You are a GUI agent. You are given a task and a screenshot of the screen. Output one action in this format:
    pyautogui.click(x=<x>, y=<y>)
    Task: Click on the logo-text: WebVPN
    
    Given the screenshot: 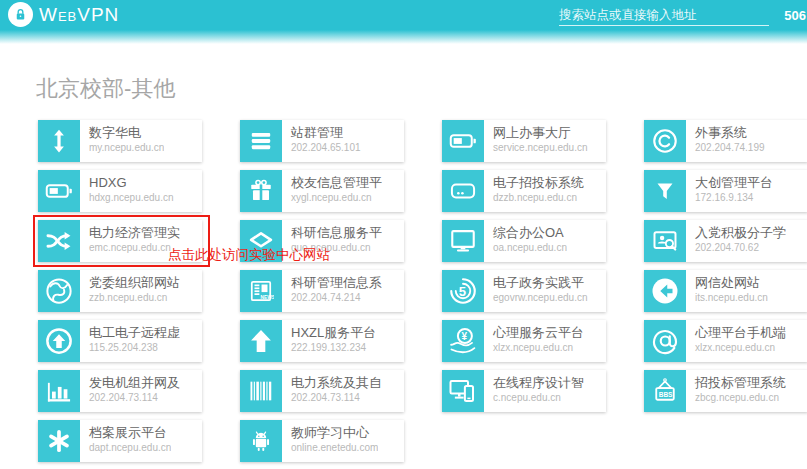 What is the action you would take?
    pyautogui.click(x=79, y=15)
    